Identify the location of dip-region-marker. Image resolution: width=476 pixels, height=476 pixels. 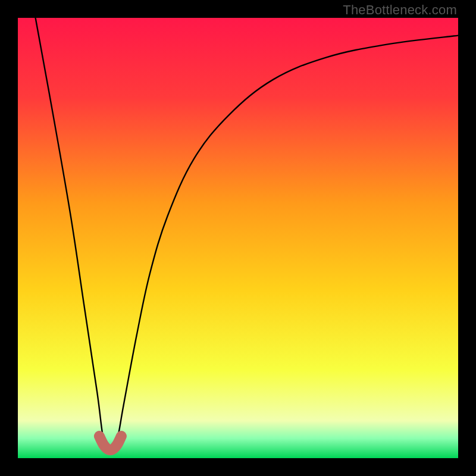
(111, 443).